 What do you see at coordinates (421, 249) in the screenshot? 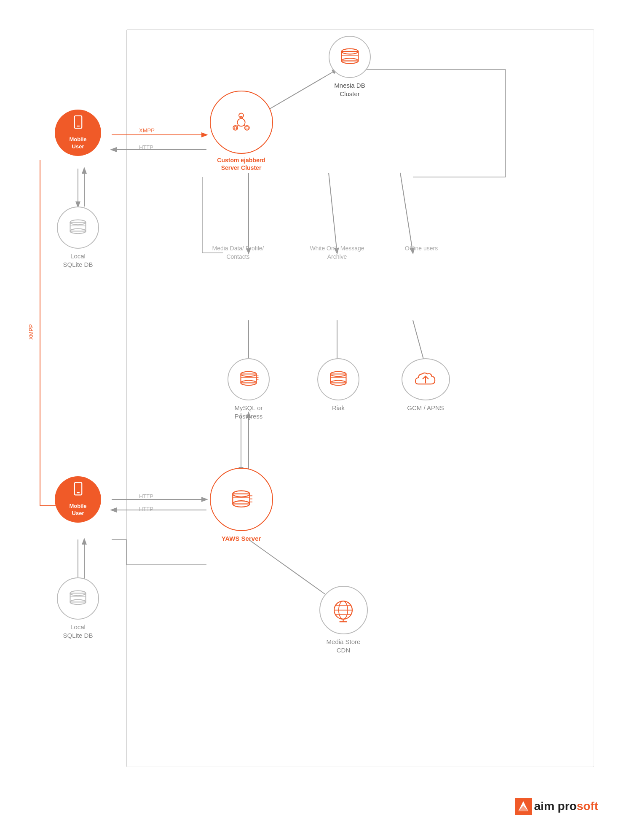
I see `offline-users-node: Offline users` at bounding box center [421, 249].